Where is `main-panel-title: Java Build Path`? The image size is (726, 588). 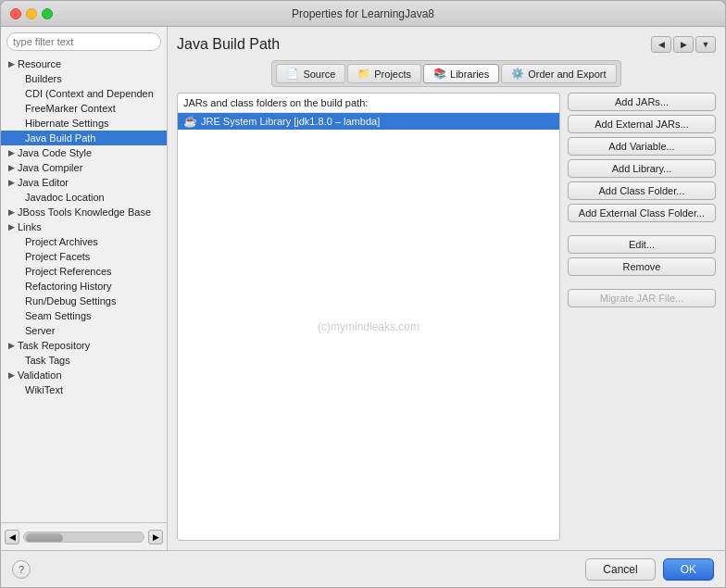
main-panel-title: Java Build Path is located at coordinates (228, 44).